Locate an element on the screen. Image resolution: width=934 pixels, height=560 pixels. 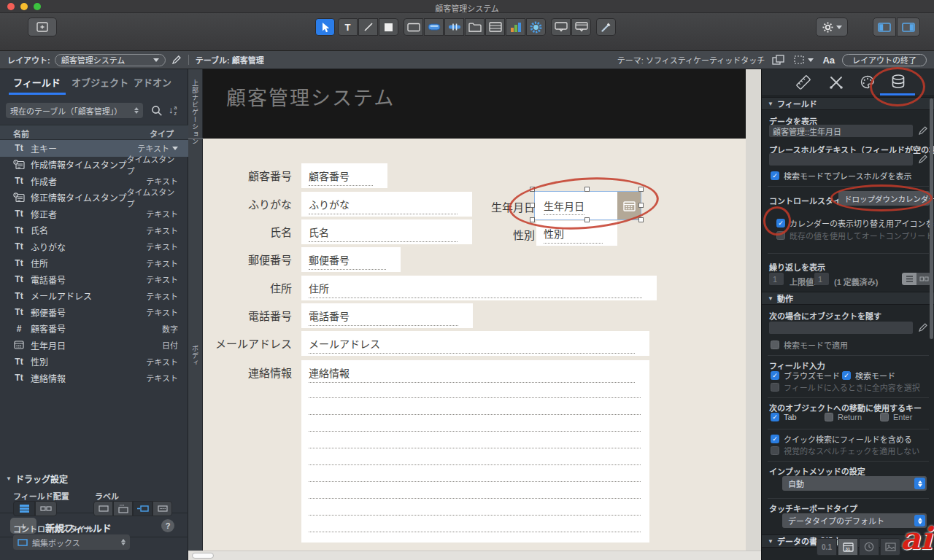
table-selector-dropdown: 現在のテーブル（「顧客管理」） is located at coordinates (74, 111).